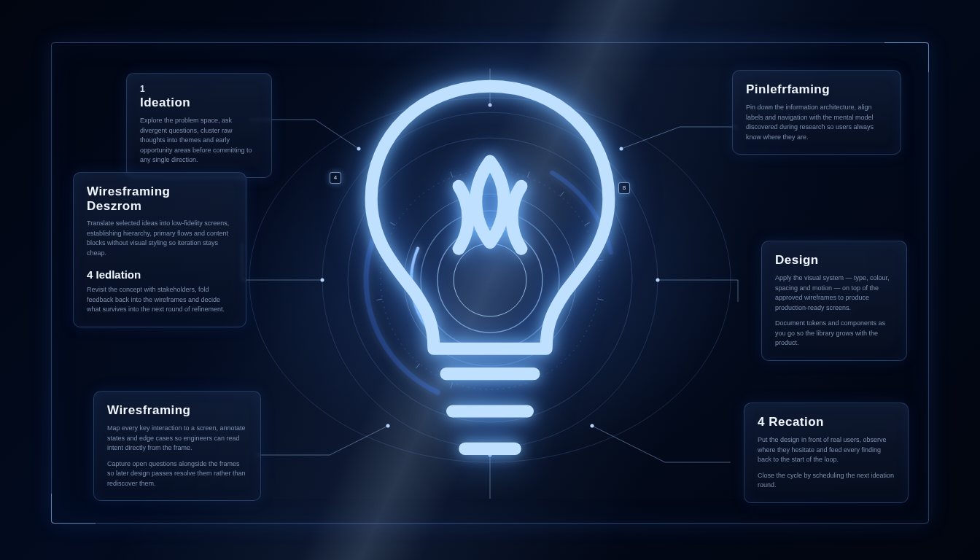 The height and width of the screenshot is (560, 980). Describe the element at coordinates (199, 89) in the screenshot. I see `card-number: 1` at that location.